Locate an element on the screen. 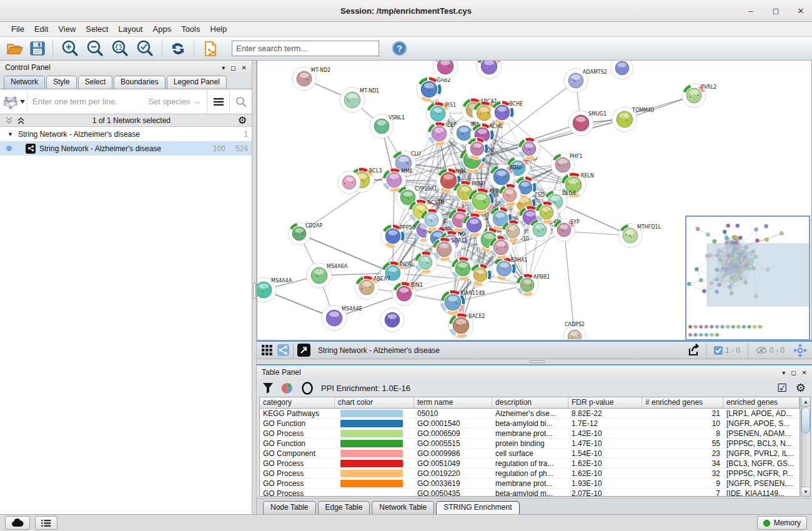 The height and width of the screenshot is (531, 812). menu-select: Select is located at coordinates (97, 29).